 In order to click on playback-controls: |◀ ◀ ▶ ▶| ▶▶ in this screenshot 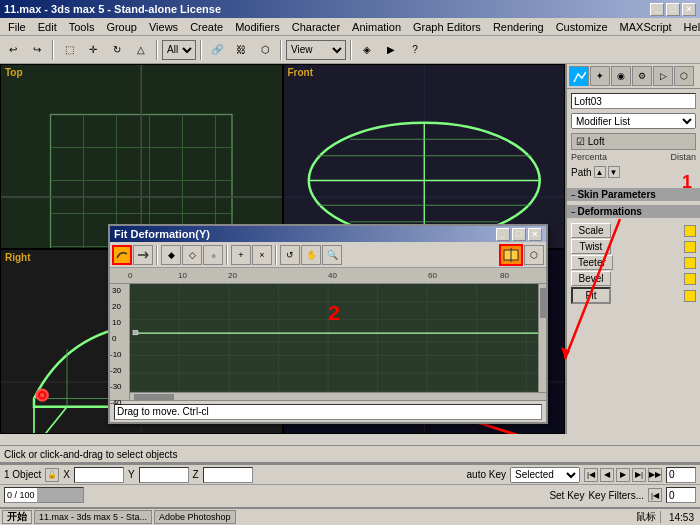, I will do `click(623, 475)`.